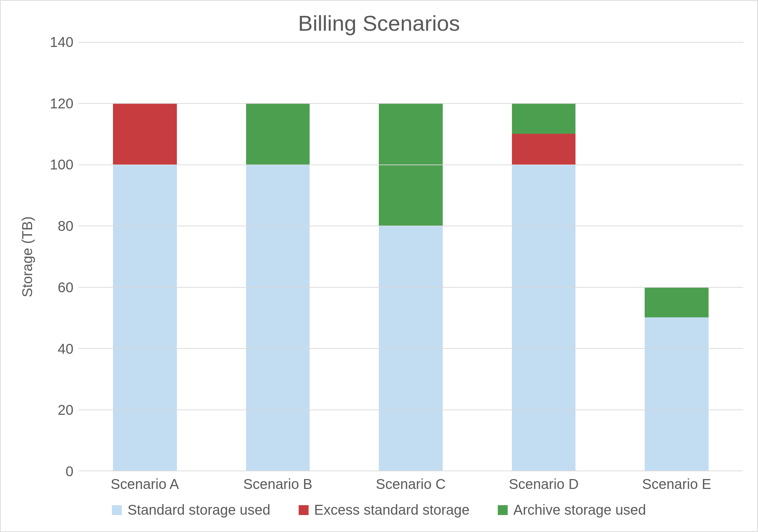 The height and width of the screenshot is (532, 758). What do you see at coordinates (580, 510) in the screenshot?
I see `legend-label: Archive storage used` at bounding box center [580, 510].